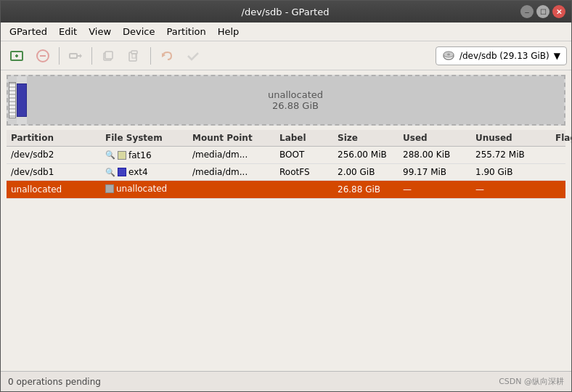  What do you see at coordinates (449, 56) in the screenshot?
I see `disk-icon` at bounding box center [449, 56].